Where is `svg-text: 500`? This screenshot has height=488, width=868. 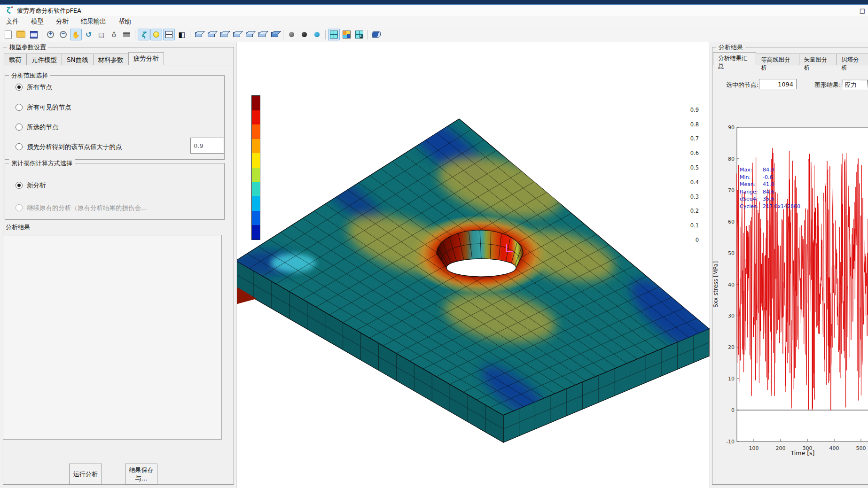
svg-text: 500 is located at coordinates (861, 448).